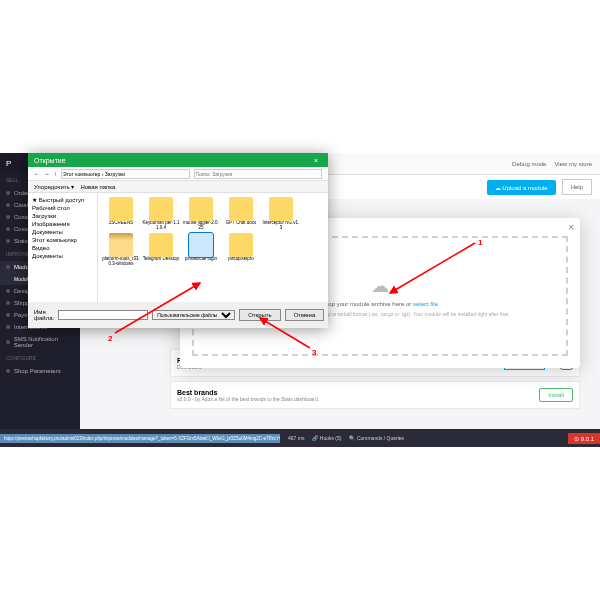 The height and width of the screenshot is (600, 600). Describe the element at coordinates (103, 315) in the screenshot. I see `filename-input` at that location.